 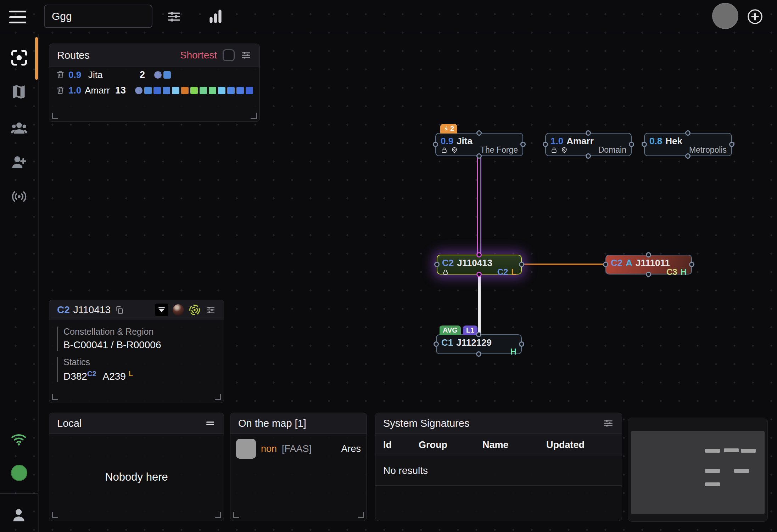 What do you see at coordinates (140, 339) in the screenshot?
I see `constellation-region-section: Constellation & Region B-C00041 / B-R000…` at bounding box center [140, 339].